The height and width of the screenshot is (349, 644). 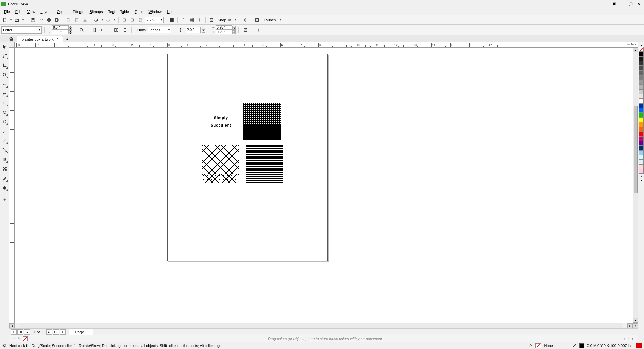 What do you see at coordinates (183, 20) in the screenshot?
I see `show-rulers-button` at bounding box center [183, 20].